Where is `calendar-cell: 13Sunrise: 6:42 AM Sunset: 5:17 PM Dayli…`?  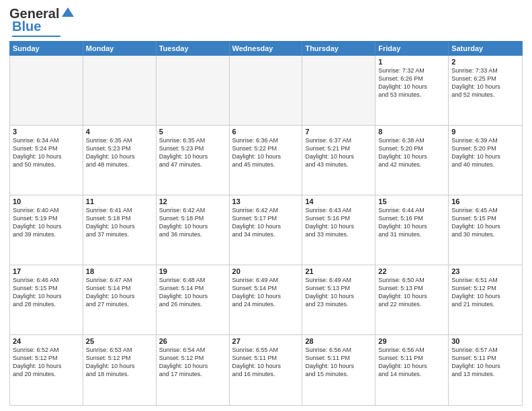 calendar-cell: 13Sunrise: 6:42 AM Sunset: 5:17 PM Dayli… is located at coordinates (266, 230).